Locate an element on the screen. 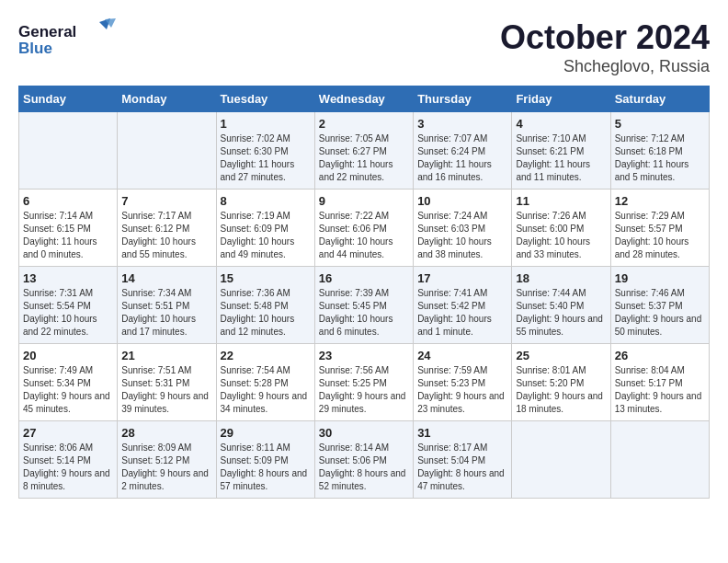 The image size is (728, 563). calendar-week-row: 20Sunrise: 7:49 AMSunset: 5:34 PMDayligh… is located at coordinates (364, 383).